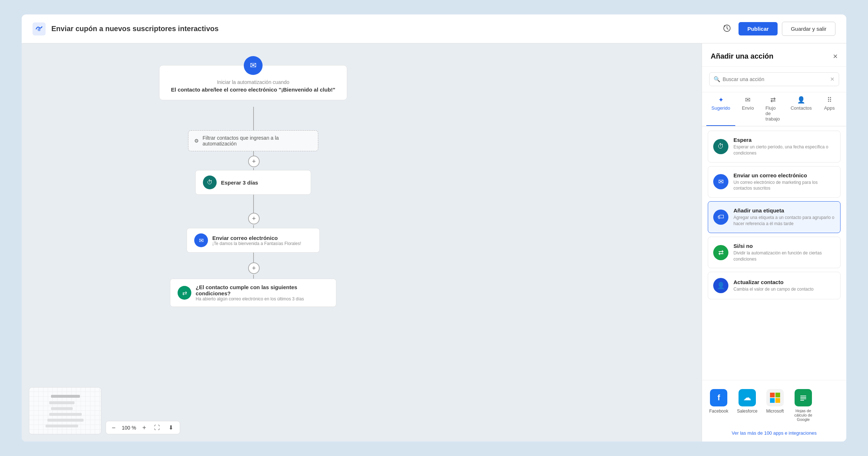  Describe the element at coordinates (833, 79) in the screenshot. I see `search-clear-icon: ✕` at that location.